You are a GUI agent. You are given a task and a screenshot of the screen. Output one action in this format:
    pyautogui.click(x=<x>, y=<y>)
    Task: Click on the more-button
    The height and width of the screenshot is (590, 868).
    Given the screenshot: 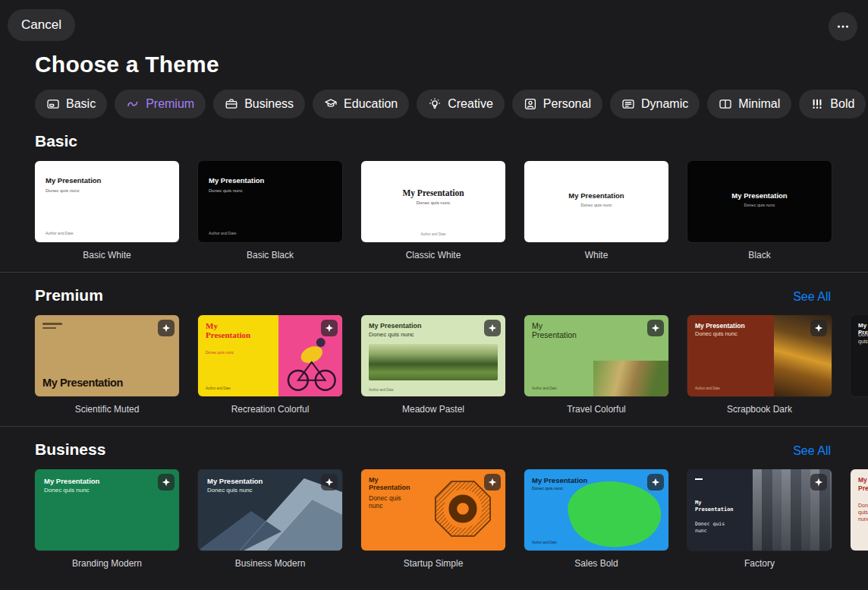 What is the action you would take?
    pyautogui.click(x=843, y=27)
    